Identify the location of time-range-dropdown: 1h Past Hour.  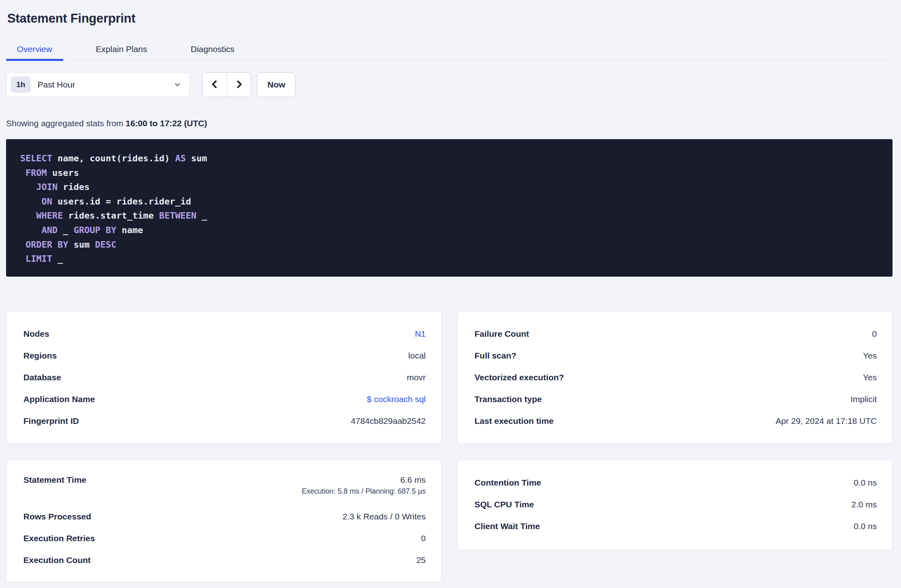
(98, 85).